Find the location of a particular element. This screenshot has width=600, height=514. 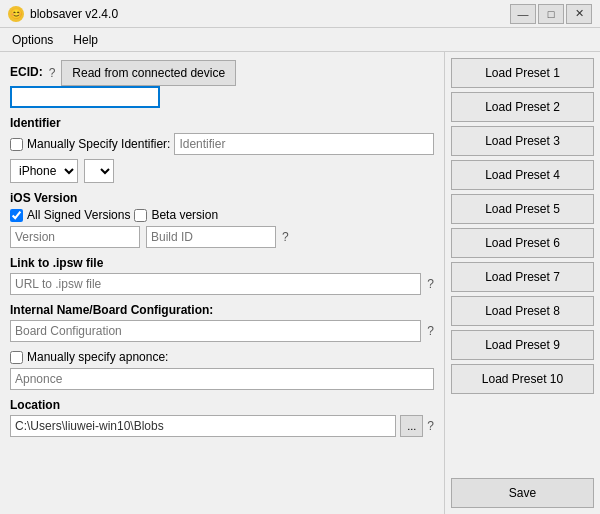

preset-button-9: Load Preset 9 is located at coordinates (522, 345).